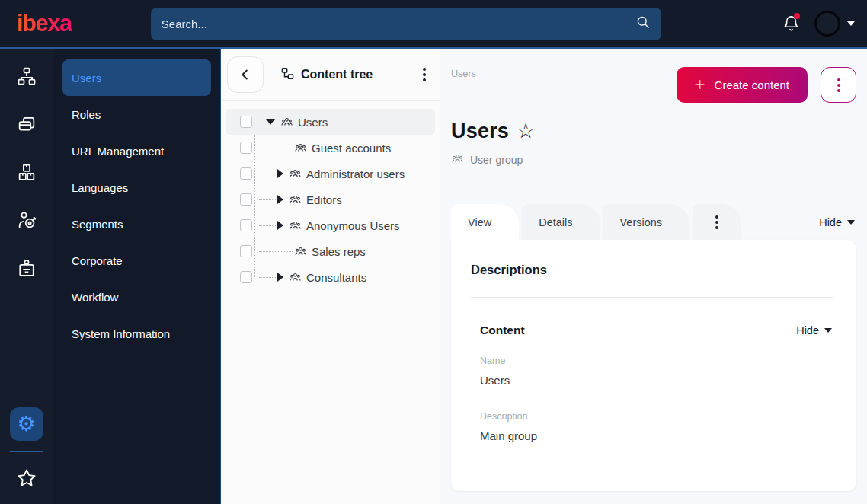 This screenshot has height=504, width=867. Describe the element at coordinates (331, 199) in the screenshot. I see `content-tree-body: Users Guest accounts` at that location.